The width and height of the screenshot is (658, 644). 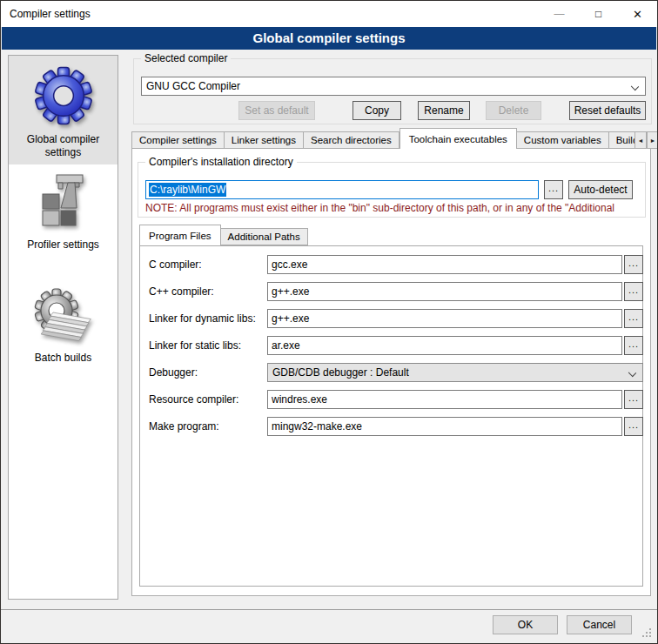 What do you see at coordinates (634, 319) in the screenshot?
I see `browse-dynamic-linker-button: ...` at bounding box center [634, 319].